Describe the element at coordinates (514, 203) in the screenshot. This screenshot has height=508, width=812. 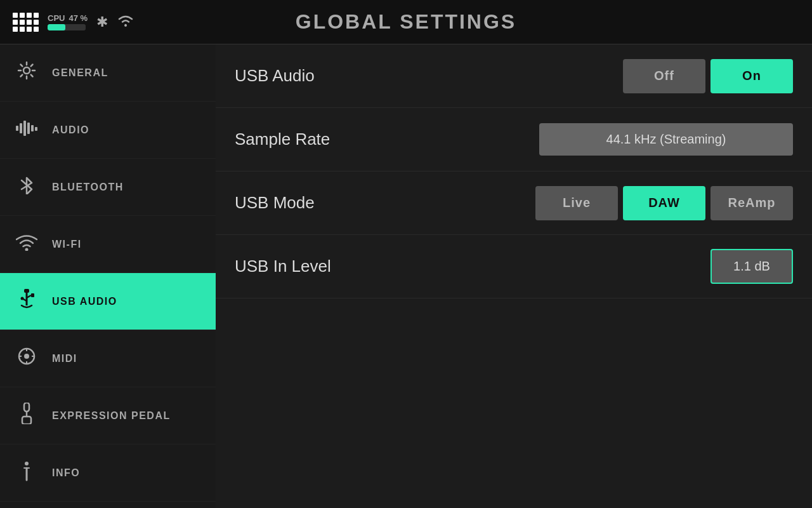
I see `usb-mode-row: USB Mode Live DAW ReAmp` at that location.